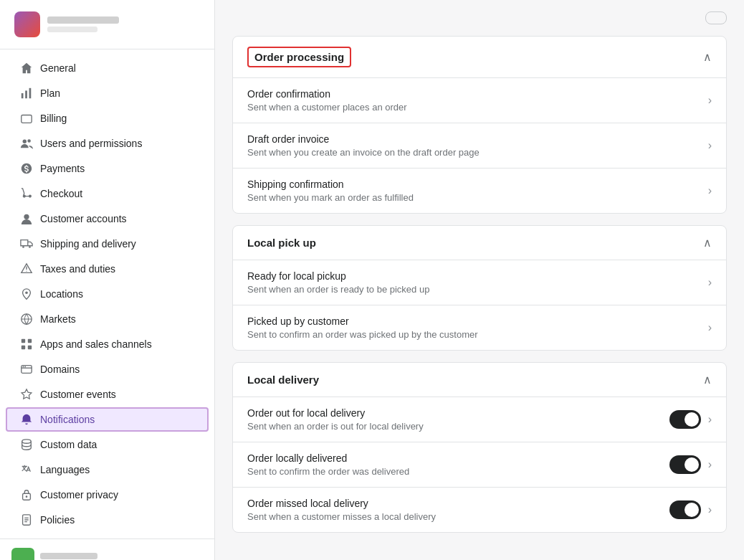 The width and height of the screenshot is (744, 560). I want to click on policies-icon, so click(27, 520).